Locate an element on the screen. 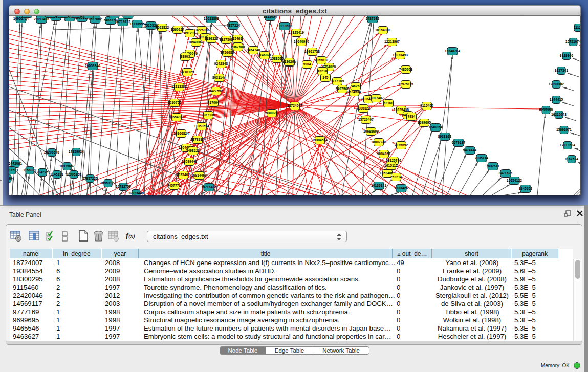 Image resolution: width=588 pixels, height=372 pixels. svg-text: 16033809 is located at coordinates (211, 18).